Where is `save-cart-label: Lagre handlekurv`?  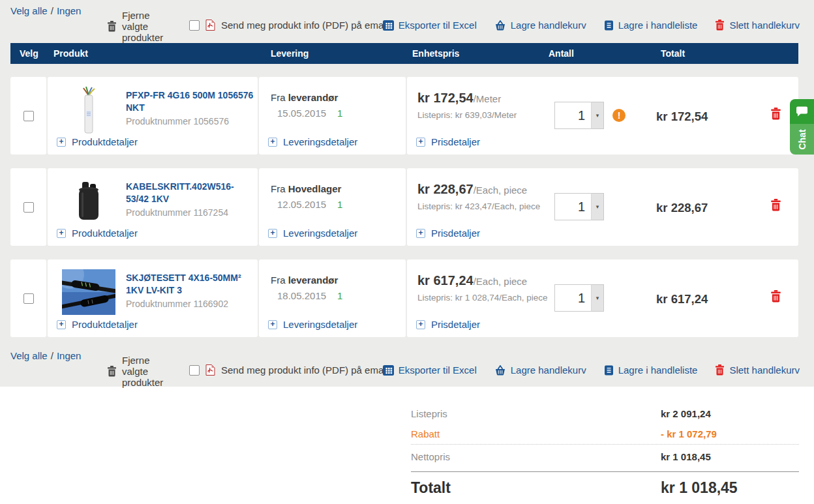 save-cart-label: Lagre handlekurv is located at coordinates (549, 25).